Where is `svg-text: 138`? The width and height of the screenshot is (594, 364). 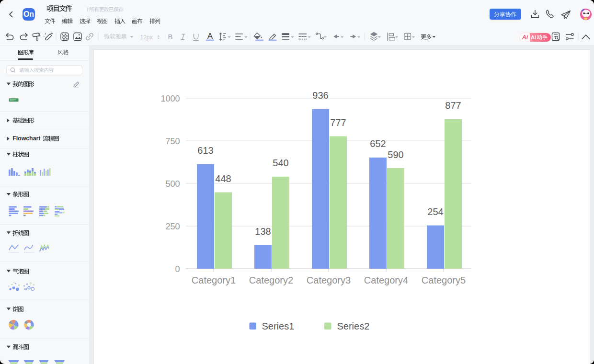
svg-text: 138 is located at coordinates (263, 231).